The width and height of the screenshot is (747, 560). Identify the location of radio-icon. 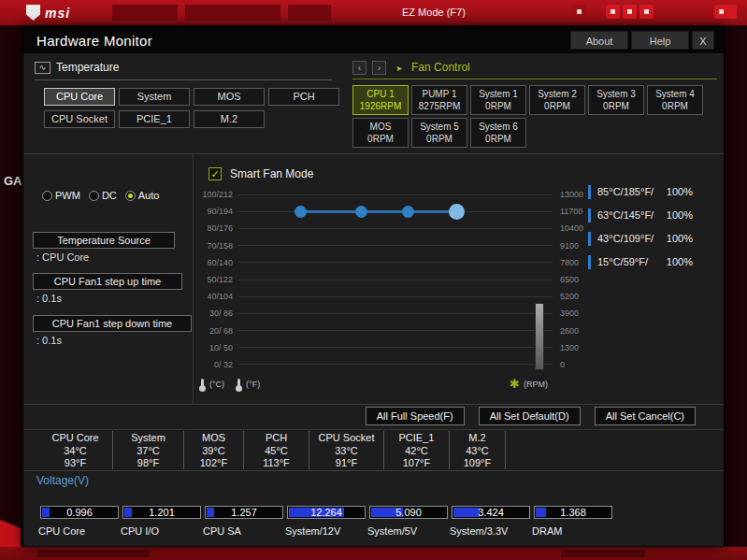
(47, 196).